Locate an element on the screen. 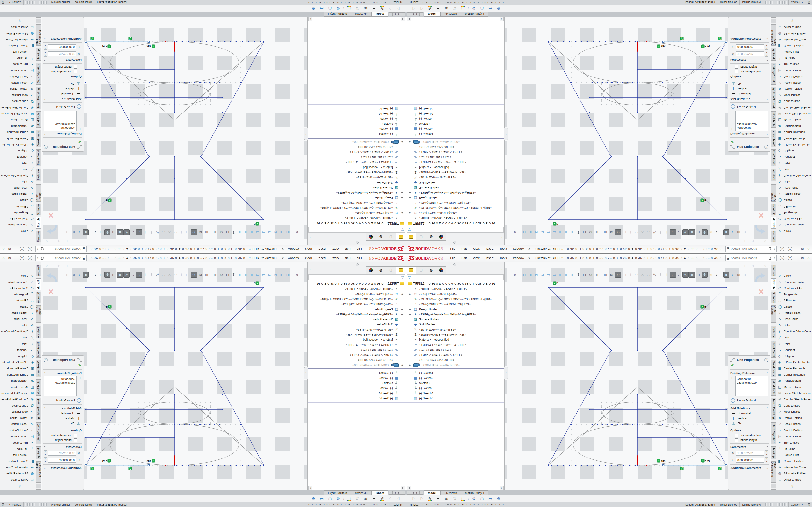  tree-item-sketch: ╚Sketch3 is located at coordinates (455, 124).